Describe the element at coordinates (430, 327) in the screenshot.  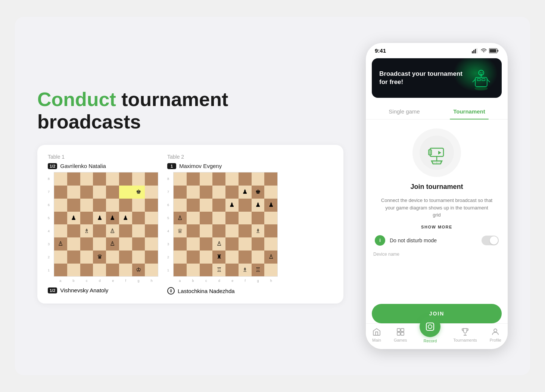
I see `record-icon` at that location.